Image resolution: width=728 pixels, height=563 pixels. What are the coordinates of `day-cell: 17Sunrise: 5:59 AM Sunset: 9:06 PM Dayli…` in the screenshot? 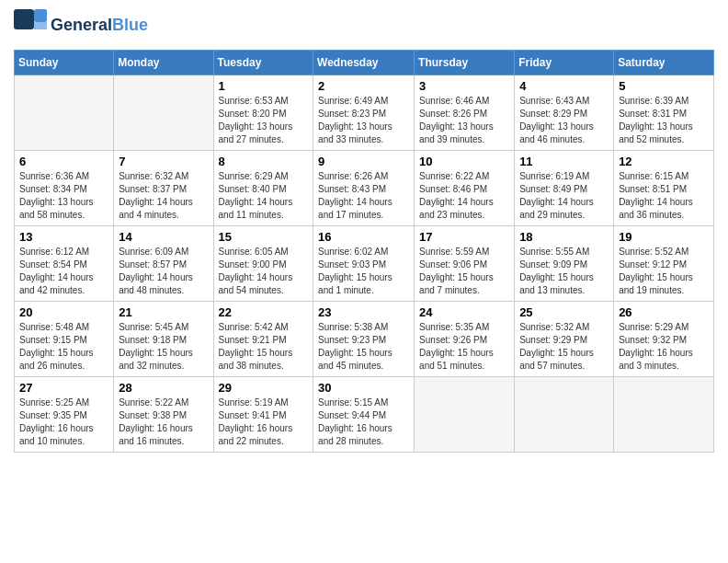 It's located at (465, 264).